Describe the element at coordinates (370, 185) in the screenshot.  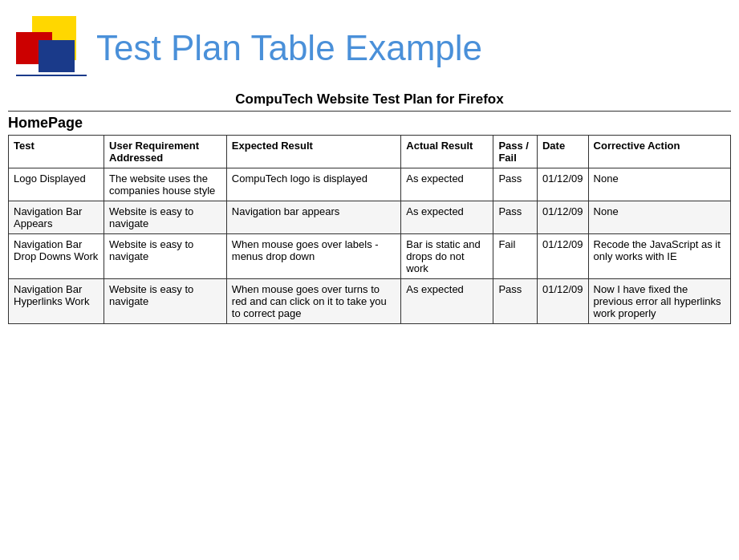
I see `table-row: Logo DisplayedThe website uses the compa…` at that location.